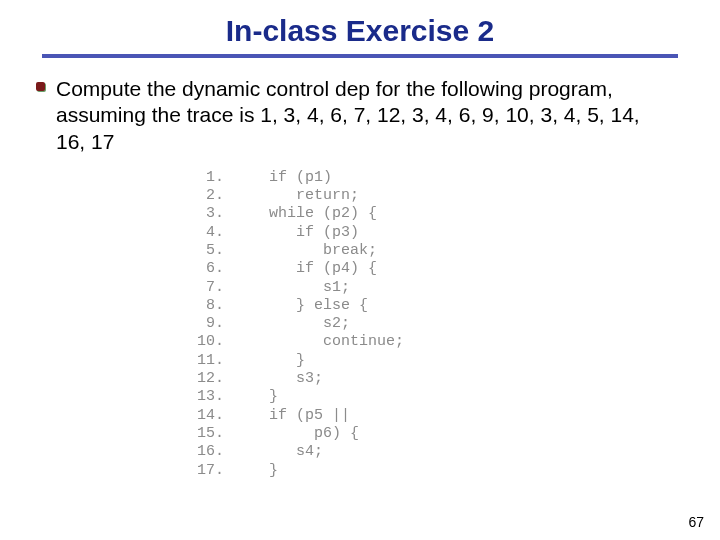 Image resolution: width=720 pixels, height=540 pixels. Describe the element at coordinates (455, 361) in the screenshot. I see `code-line: 11. }` at that location.